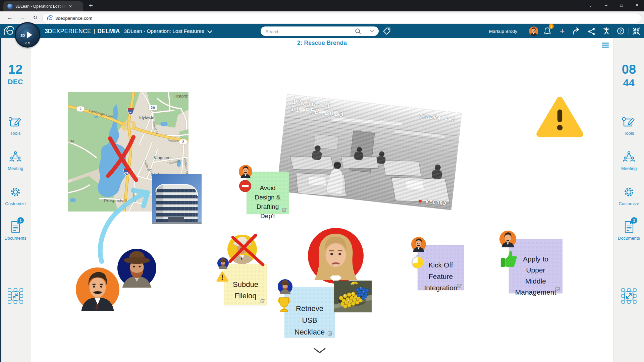 This screenshot has width=644, height=362. Describe the element at coordinates (551, 26) in the screenshot. I see `notifications-badge: 2` at that location.